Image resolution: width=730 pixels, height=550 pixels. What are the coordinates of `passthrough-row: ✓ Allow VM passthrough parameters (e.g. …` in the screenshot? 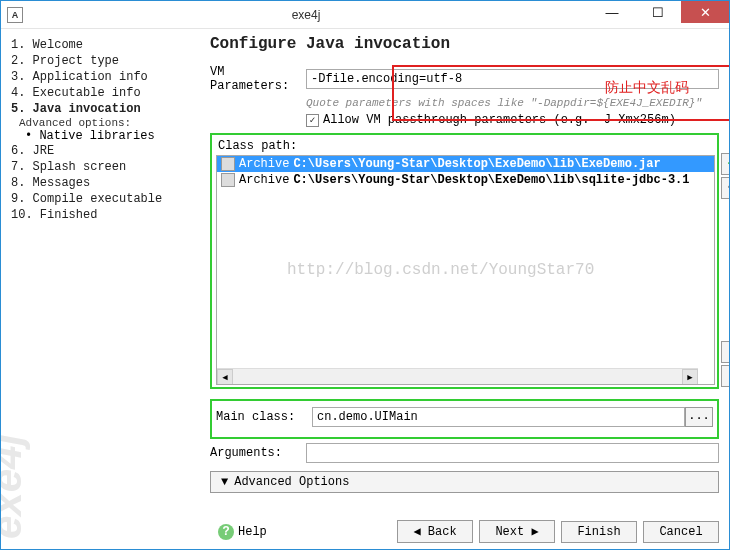 It's located at (512, 120).